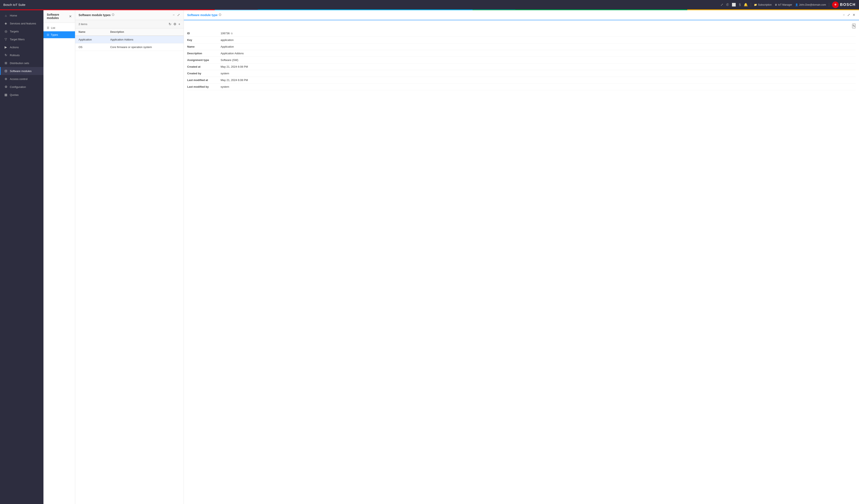 The image size is (859, 504). Describe the element at coordinates (22, 63) in the screenshot. I see `sidebar-item-distribution-sets: ⊞ Distribution sets` at that location.